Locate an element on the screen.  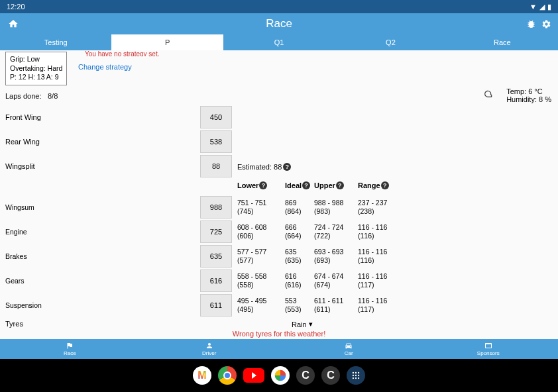
change-strategy-link: Change strategy is located at coordinates (105, 67).